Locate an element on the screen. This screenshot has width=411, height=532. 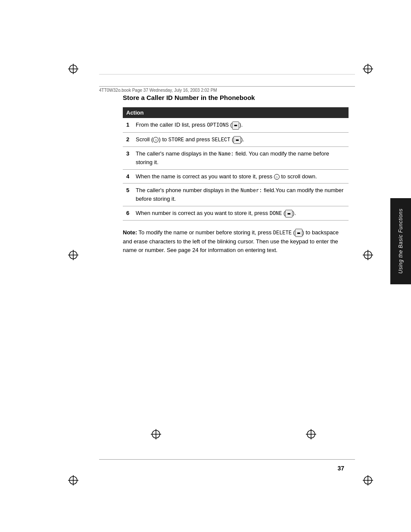
header-rule is located at coordinates (227, 74).